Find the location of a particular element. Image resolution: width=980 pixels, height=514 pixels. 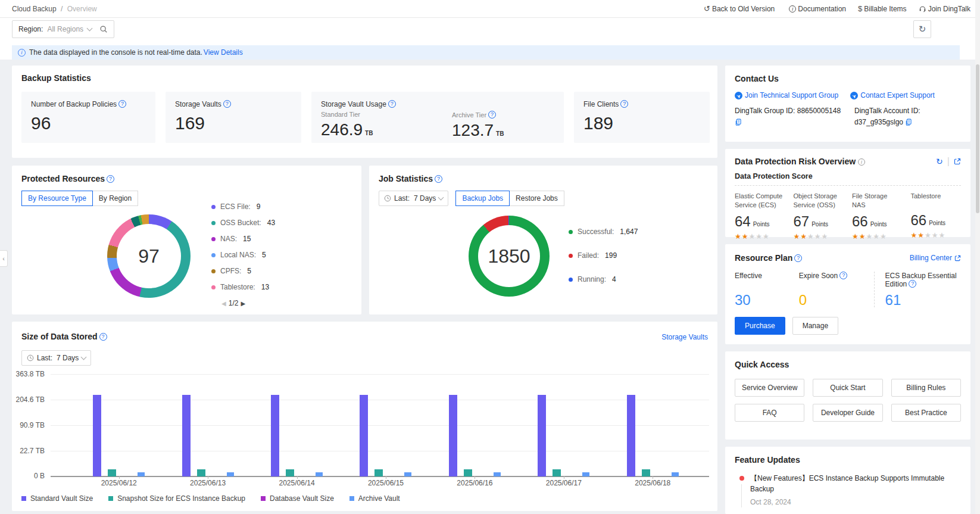

region-selector: Region: All Regions is located at coordinates (63, 29).